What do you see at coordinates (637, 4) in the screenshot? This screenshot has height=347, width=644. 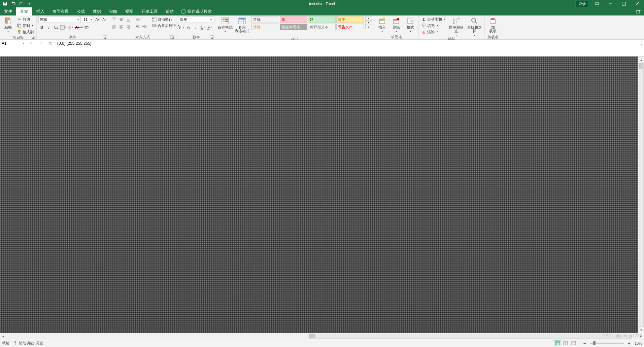 I see `close-icon` at bounding box center [637, 4].